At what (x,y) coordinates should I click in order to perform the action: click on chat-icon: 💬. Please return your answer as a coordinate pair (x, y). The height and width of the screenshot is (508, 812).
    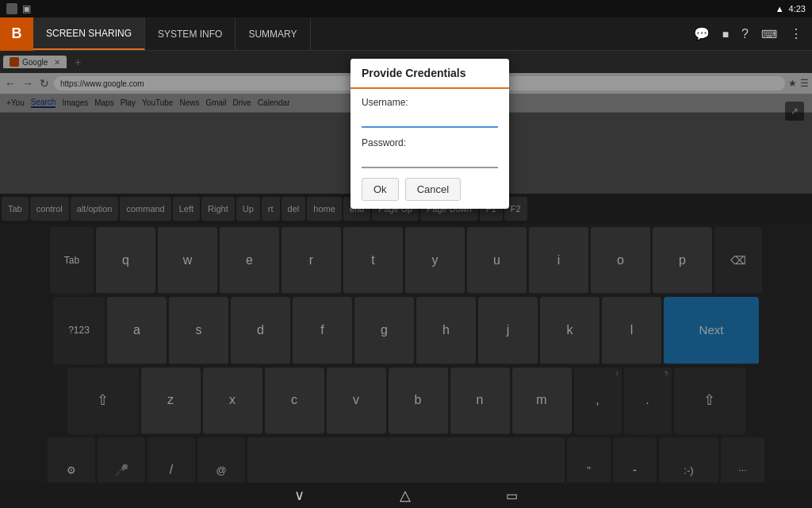
    Looking at the image, I should click on (702, 33).